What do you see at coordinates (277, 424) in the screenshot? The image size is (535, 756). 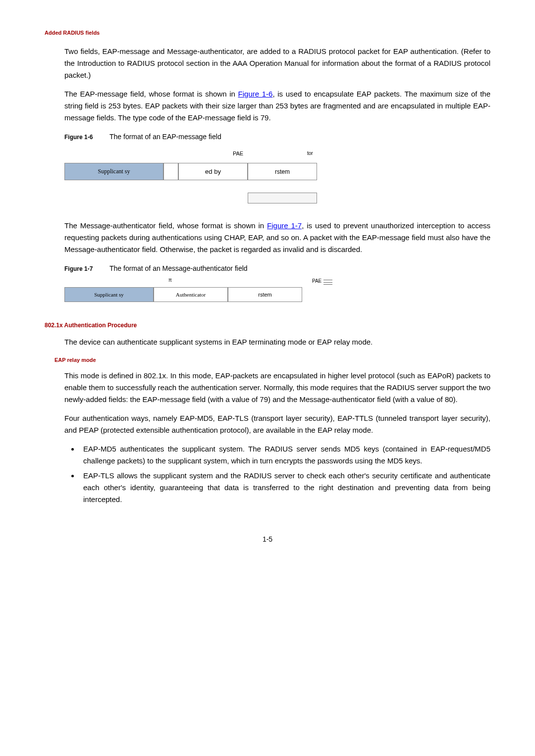 I see `paragraph-text: Four authentication ways, namely EAP-MD5…` at bounding box center [277, 424].